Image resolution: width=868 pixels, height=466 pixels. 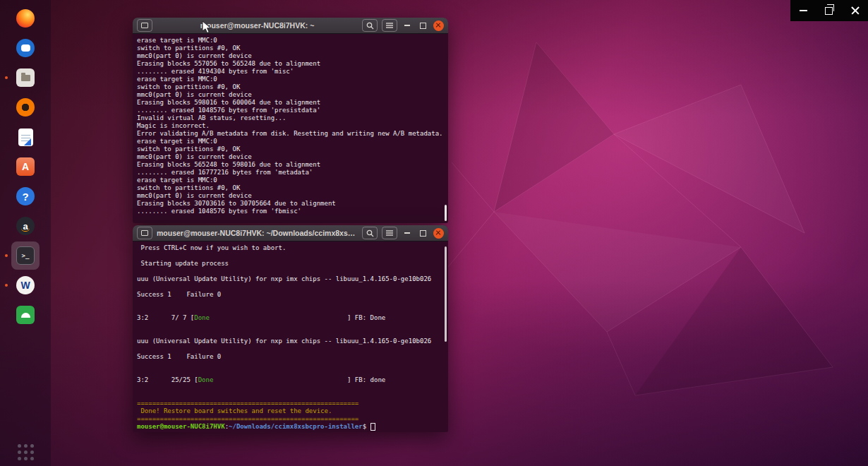 What do you see at coordinates (370, 25) in the screenshot?
I see `search-icon` at bounding box center [370, 25].